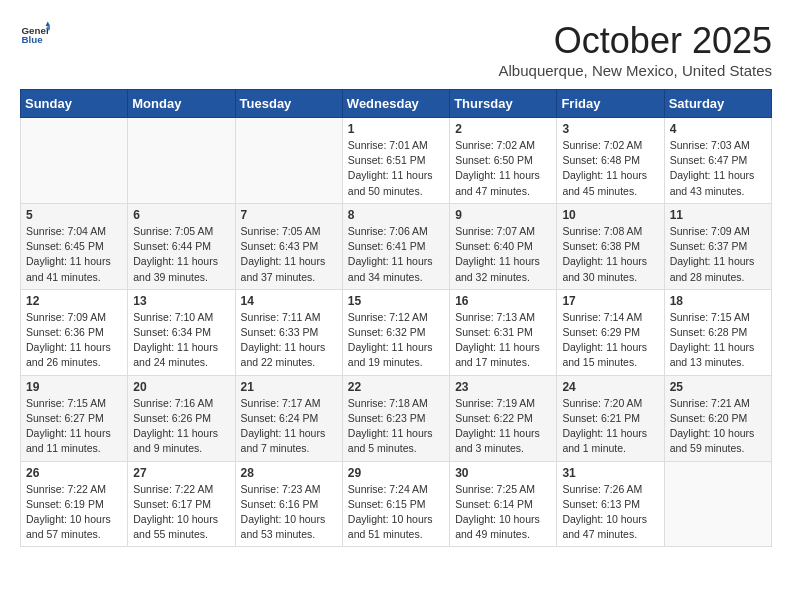  I want to click on day-number: 20, so click(181, 387).